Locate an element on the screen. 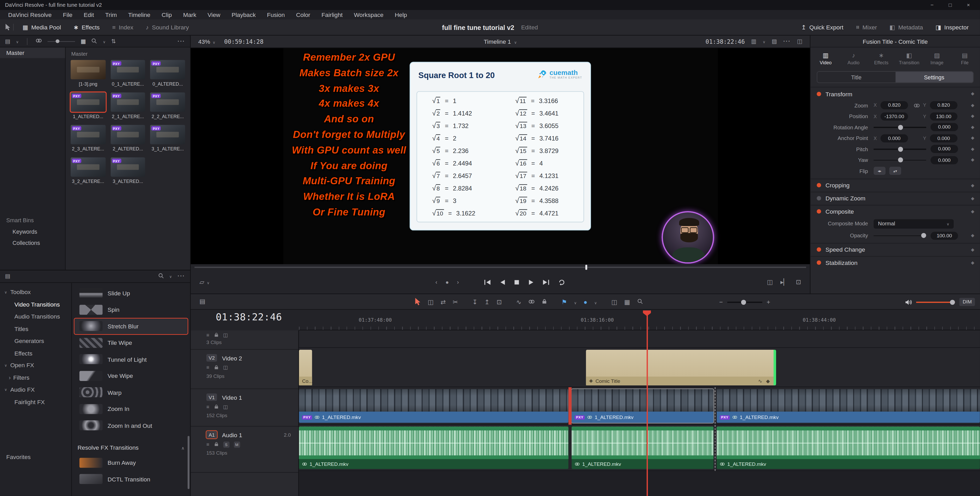 The height and width of the screenshot is (496, 980). viewer-scrub-bar is located at coordinates (500, 267).